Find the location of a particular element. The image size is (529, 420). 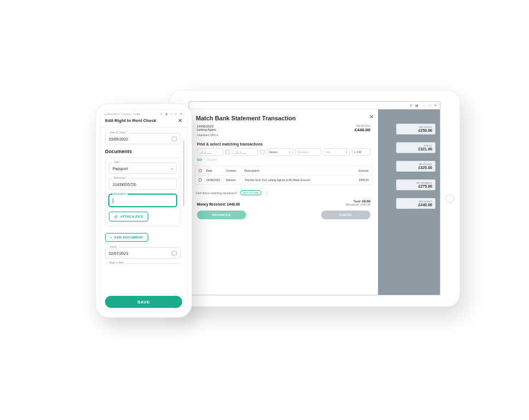

modal-meta-left: 14/06/2023 Letting Agent is located at coordinates (207, 129).